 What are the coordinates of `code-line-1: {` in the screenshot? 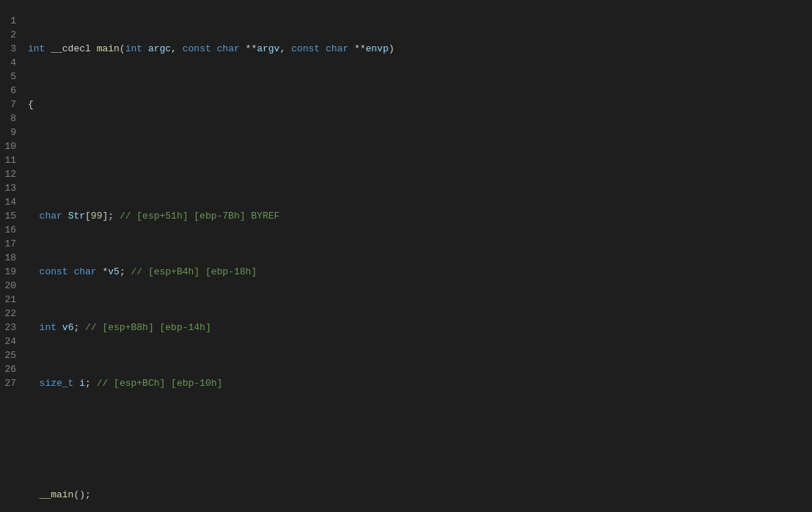 It's located at (420, 104).